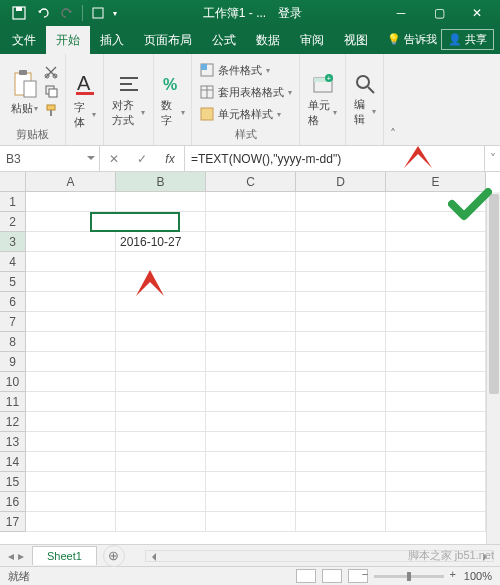  What do you see at coordinates (114, 556) in the screenshot?
I see `add-sheet-button: ⊕` at bounding box center [114, 556].